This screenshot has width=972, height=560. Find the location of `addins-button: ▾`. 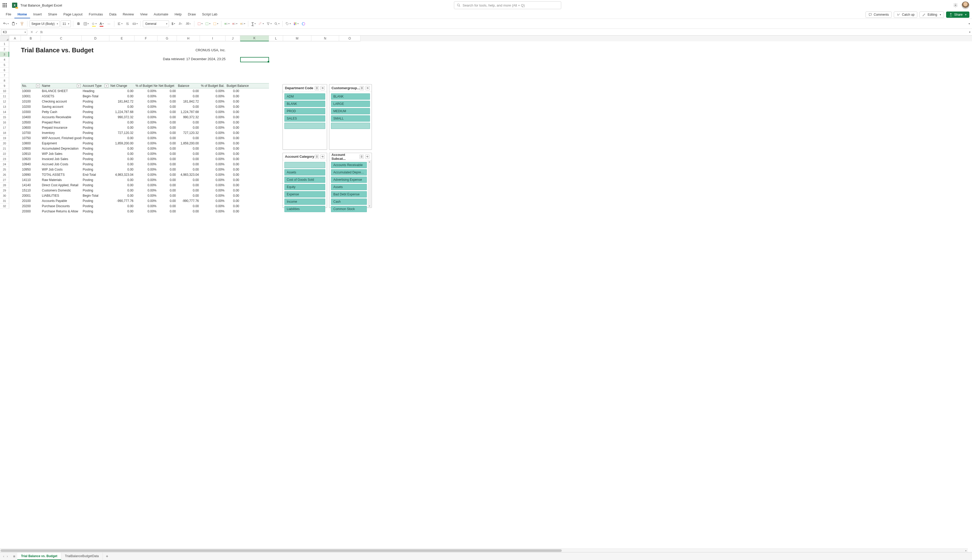

addins-button: ▾ is located at coordinates (296, 24).